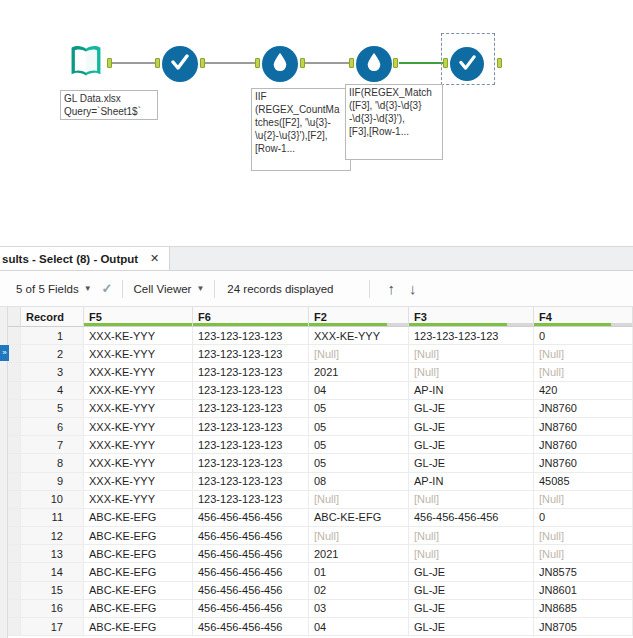  I want to click on record-number: 13, so click(52, 554).